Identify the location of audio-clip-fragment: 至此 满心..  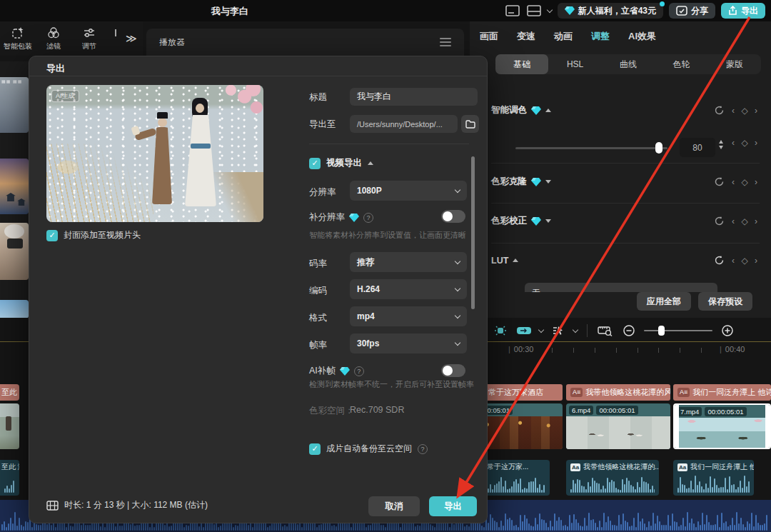
(10, 478).